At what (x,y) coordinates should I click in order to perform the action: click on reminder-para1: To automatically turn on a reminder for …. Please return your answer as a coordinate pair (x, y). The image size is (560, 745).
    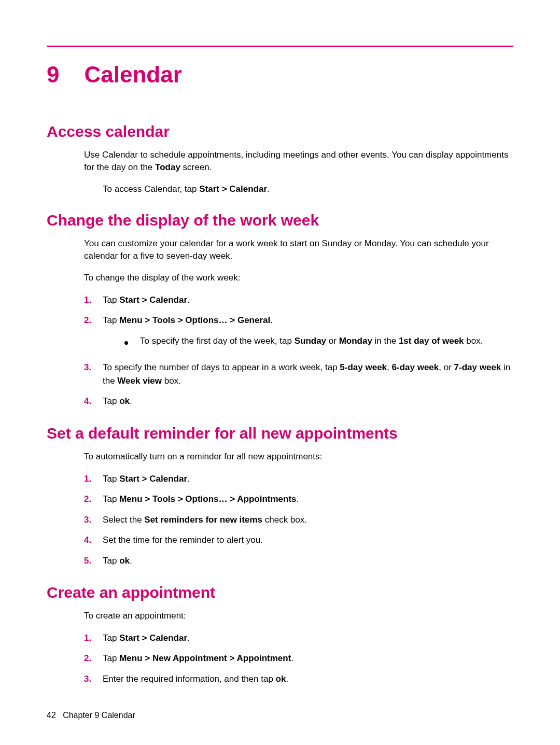
    Looking at the image, I should click on (299, 457).